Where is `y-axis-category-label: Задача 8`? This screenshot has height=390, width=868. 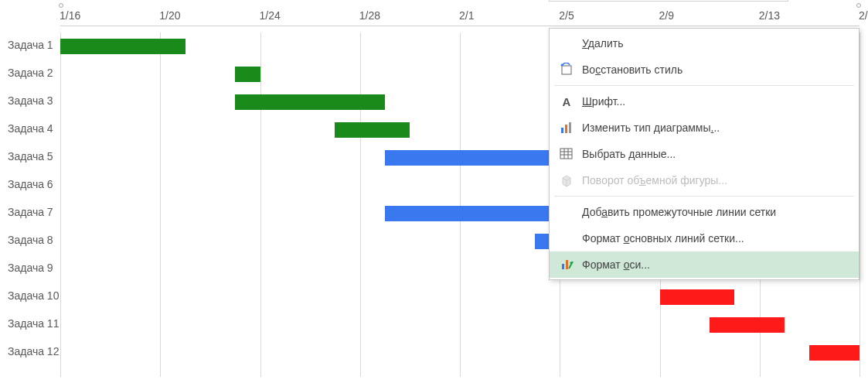 y-axis-category-label: Задача 8 is located at coordinates (34, 240).